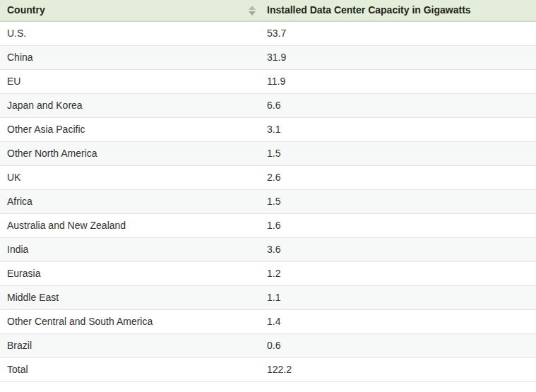 The image size is (536, 392). What do you see at coordinates (26, 10) in the screenshot?
I see `column-header-country-label: Country` at bounding box center [26, 10].